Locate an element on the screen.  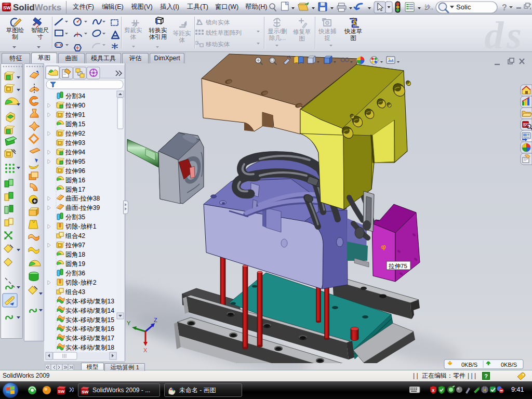
svg-text: 曲面-拉伸39 is located at coordinates (83, 208).